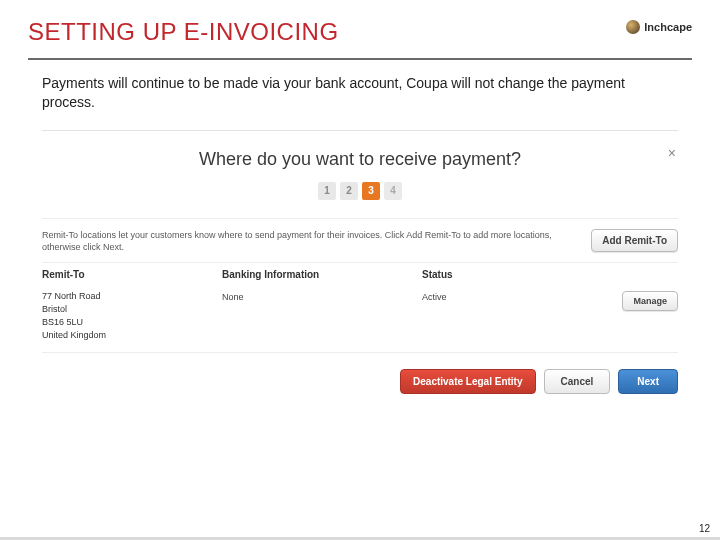  I want to click on modal-footer: Deactivate Legal Entity Cancel Next, so click(360, 374).